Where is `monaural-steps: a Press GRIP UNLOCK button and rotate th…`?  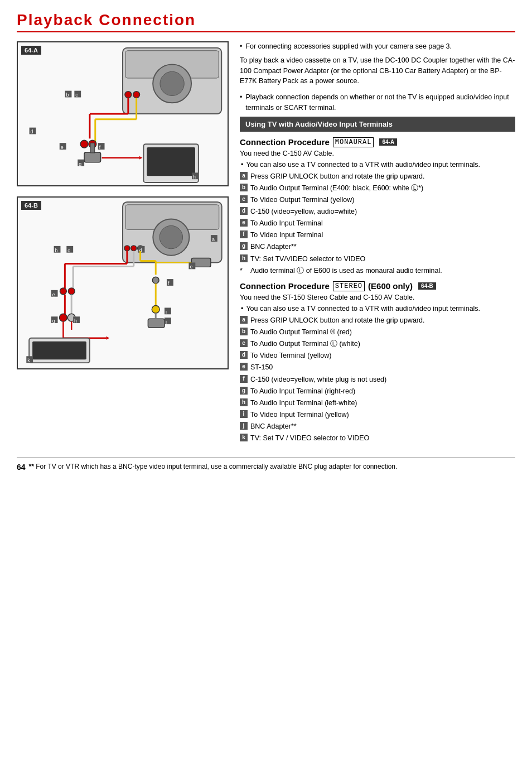
monaural-steps: a Press GRIP UNLOCK button and rotate th… is located at coordinates (378, 223).